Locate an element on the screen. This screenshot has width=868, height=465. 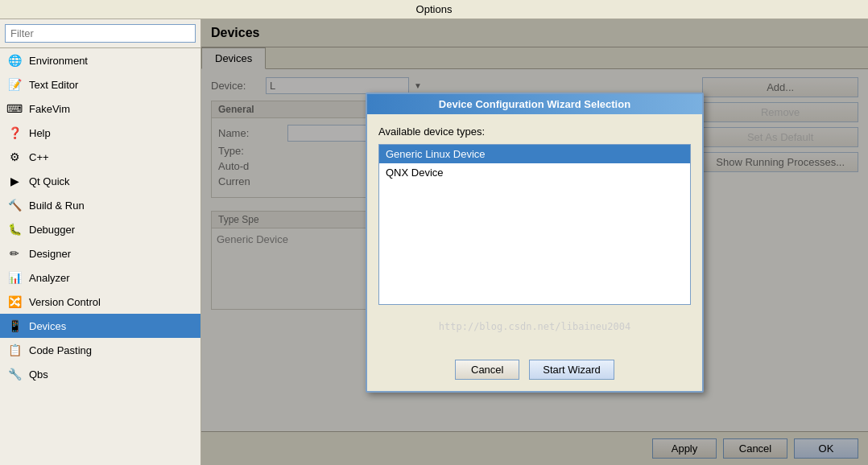
sidebar-item-build-run: 🔨 Build & Run is located at coordinates (100, 205).